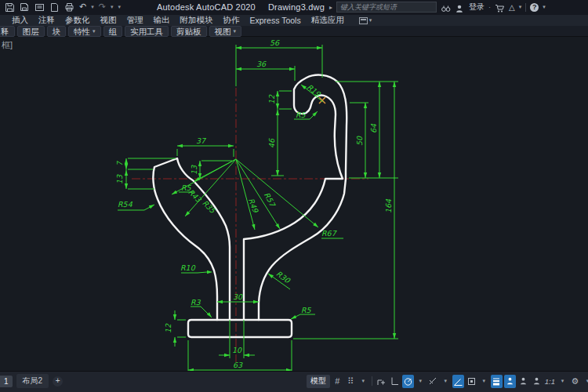 Image resolution: width=588 pixels, height=392 pixels. What do you see at coordinates (113, 31) in the screenshot?
I see `panel-groups: 组` at bounding box center [113, 31].